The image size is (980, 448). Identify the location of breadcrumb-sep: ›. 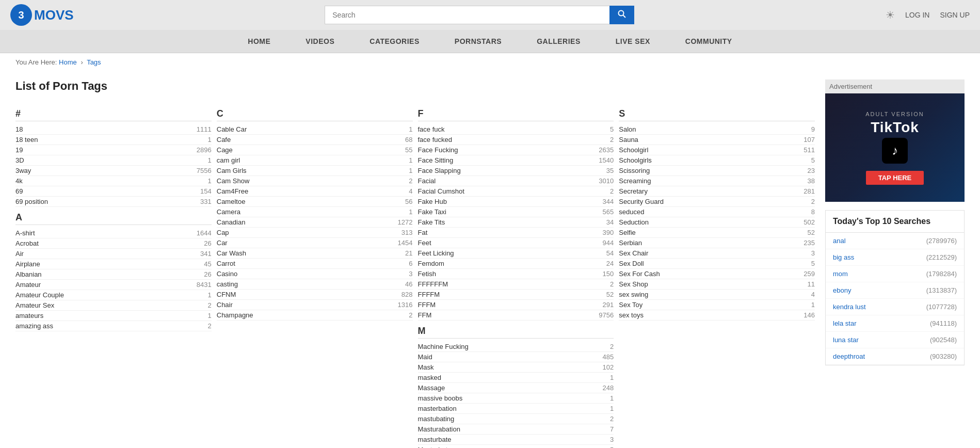
(82, 62).